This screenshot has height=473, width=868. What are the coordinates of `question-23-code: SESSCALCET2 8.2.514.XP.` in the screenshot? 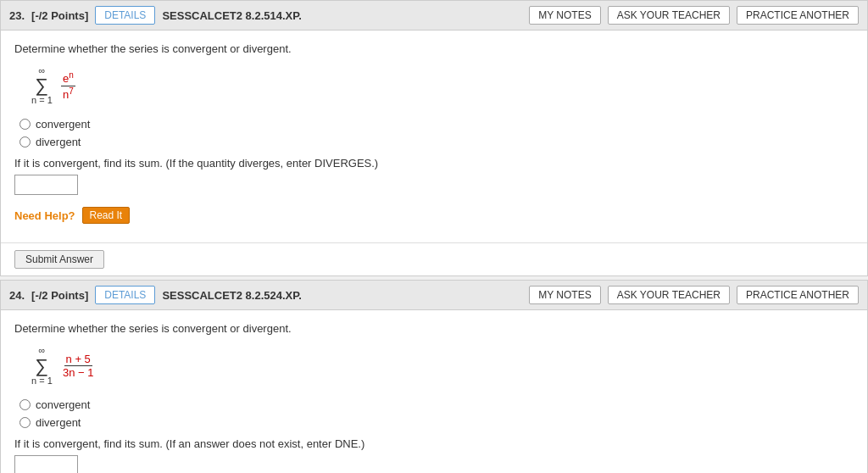 It's located at (232, 15).